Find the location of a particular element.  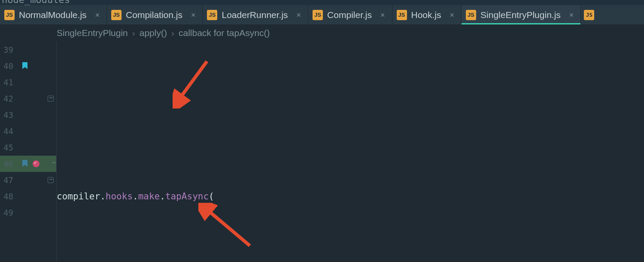

gutter-line: 41 is located at coordinates (28, 82).